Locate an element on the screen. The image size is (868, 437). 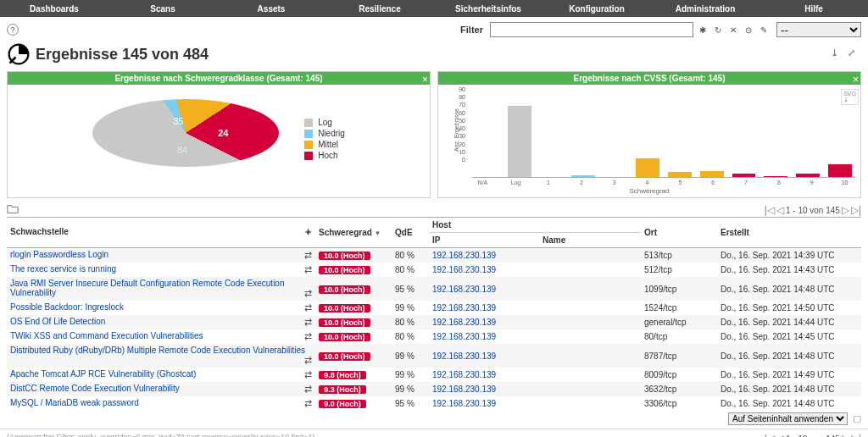
nav-item: Resilience is located at coordinates (380, 8).